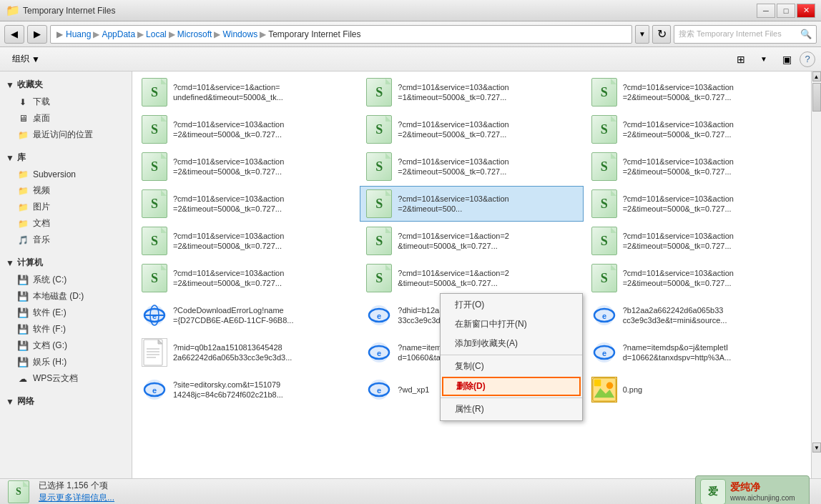 This screenshot has height=504, width=821. What do you see at coordinates (66, 119) in the screenshot?
I see `sidebar-item-desktop: 🖥 桌面` at bounding box center [66, 119].